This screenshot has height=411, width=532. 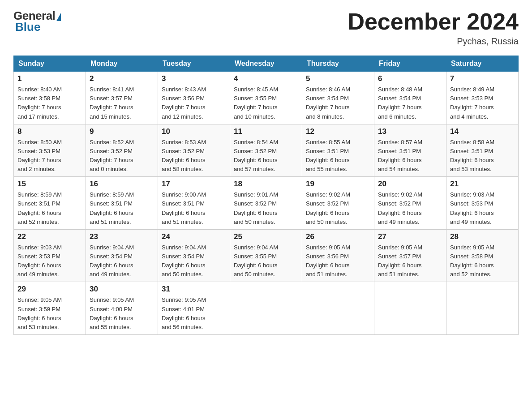 What do you see at coordinates (122, 103) in the screenshot?
I see `day-info: Sunrise: 8:41 AM Sunset: 3:57 PM Dayligh…` at bounding box center [122, 103].